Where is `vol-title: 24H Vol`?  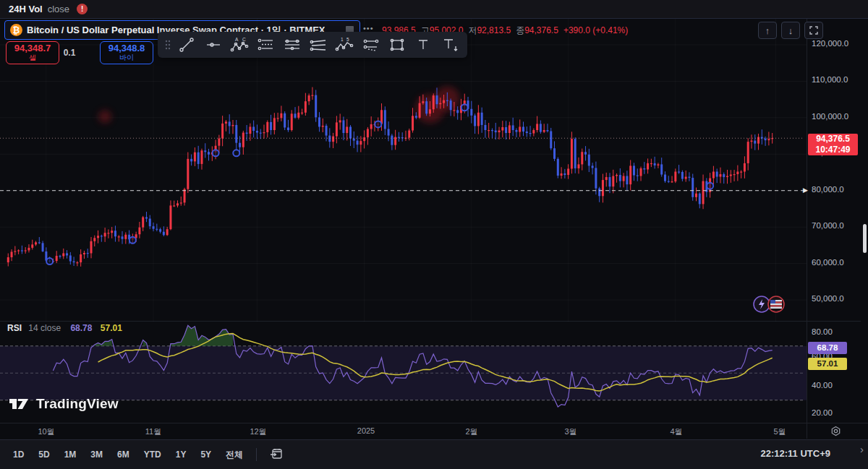 vol-title: 24H Vol is located at coordinates (26, 9).